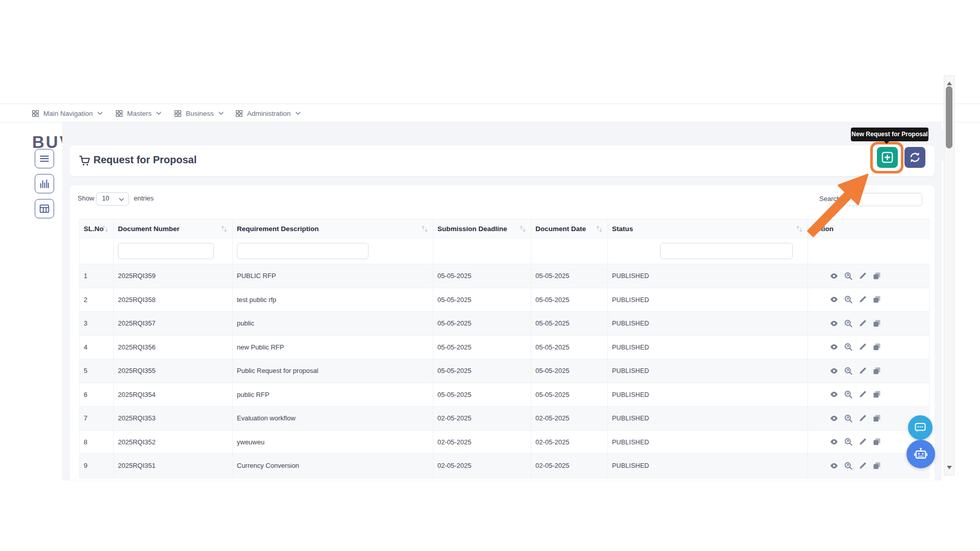 The image size is (980, 551). What do you see at coordinates (44, 159) in the screenshot?
I see `menu-icon` at bounding box center [44, 159].